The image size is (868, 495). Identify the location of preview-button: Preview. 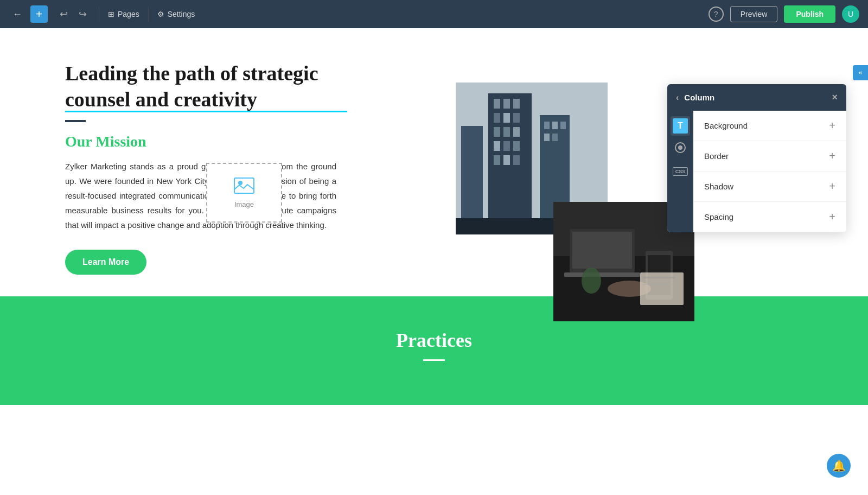
(754, 14).